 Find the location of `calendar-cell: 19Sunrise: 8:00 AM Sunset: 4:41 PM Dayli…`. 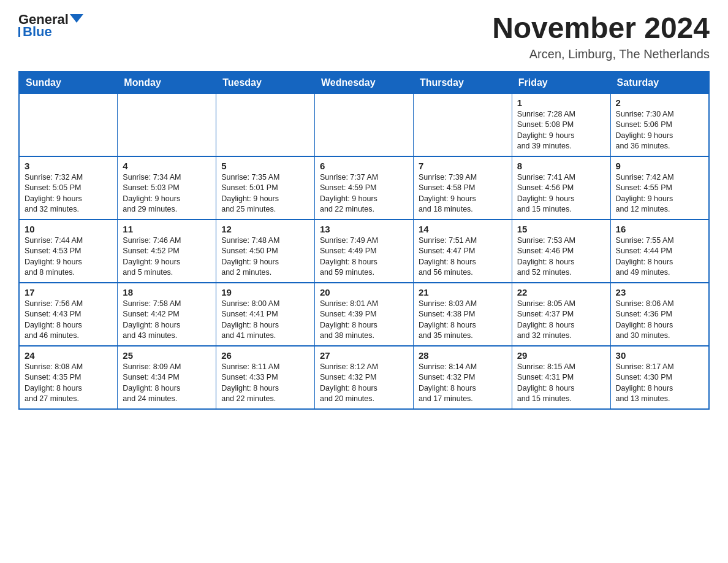

calendar-cell: 19Sunrise: 8:00 AM Sunset: 4:41 PM Dayli… is located at coordinates (266, 314).